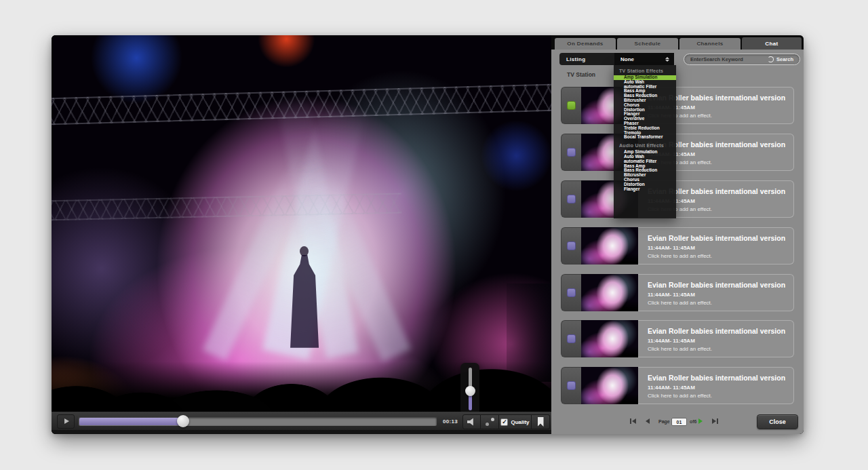 This screenshot has width=868, height=470. What do you see at coordinates (633, 421) in the screenshot?
I see `first-page-button` at bounding box center [633, 421].